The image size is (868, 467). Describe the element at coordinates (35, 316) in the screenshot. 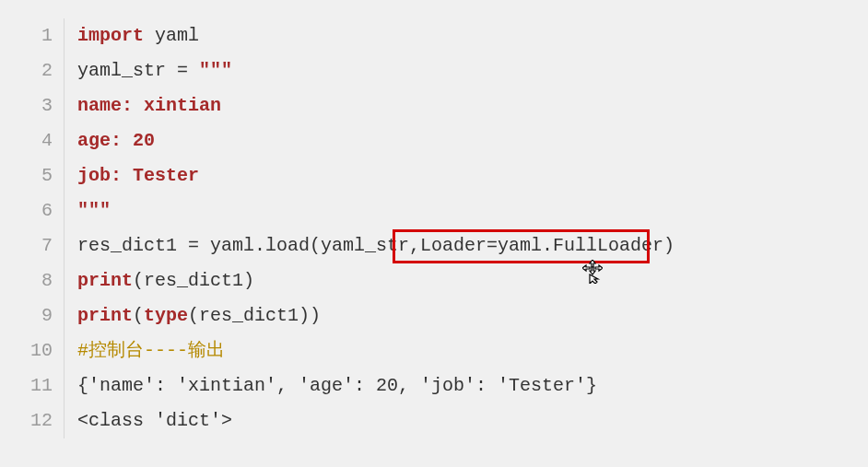

I see `line-number: 9` at that location.